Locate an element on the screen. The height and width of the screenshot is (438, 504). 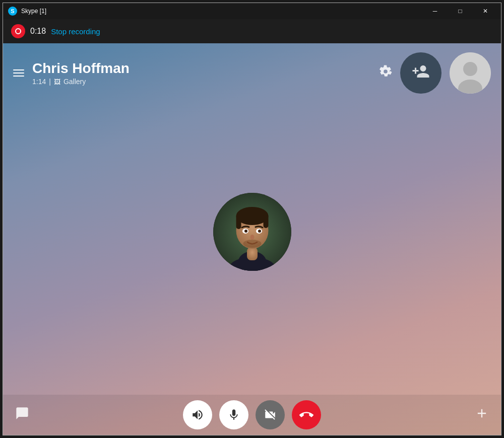
view-mode-label: Gallery is located at coordinates (75, 82).